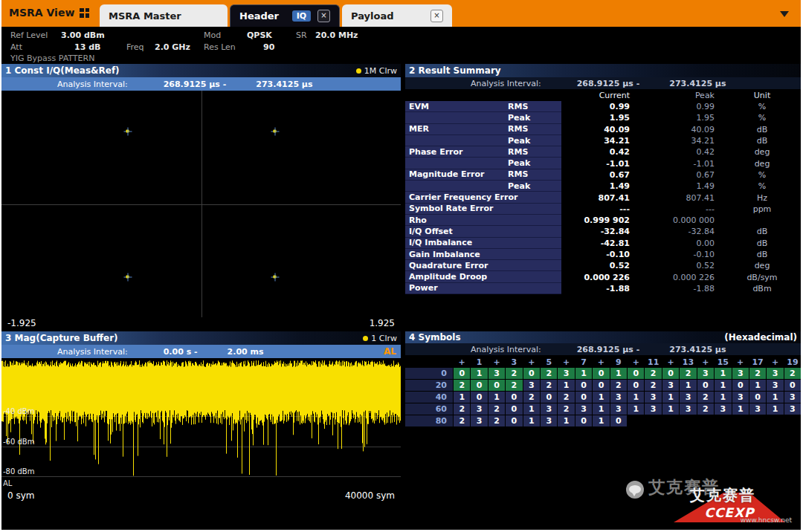 The height and width of the screenshot is (532, 803). What do you see at coordinates (483, 244) in the screenshot?
I see `result-row-name: I/Q Imbalance` at bounding box center [483, 244].